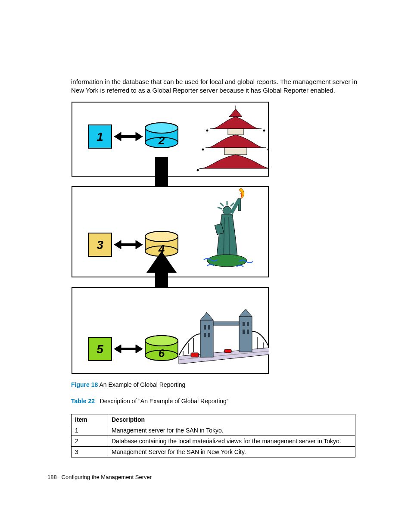 The image size is (411, 532). Describe the element at coordinates (165, 401) in the screenshot. I see `table-caption-text: Description of “An Example of Global Rep…` at that location.